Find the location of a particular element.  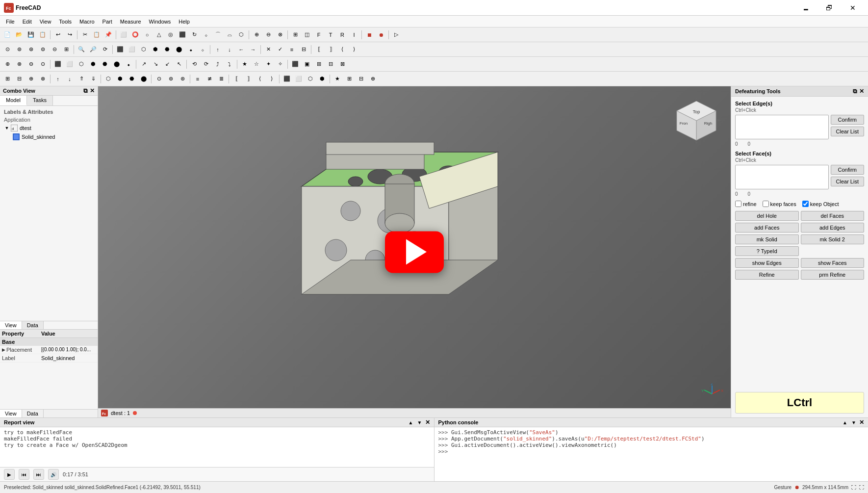

data-tab-btn: Data is located at coordinates (33, 414).